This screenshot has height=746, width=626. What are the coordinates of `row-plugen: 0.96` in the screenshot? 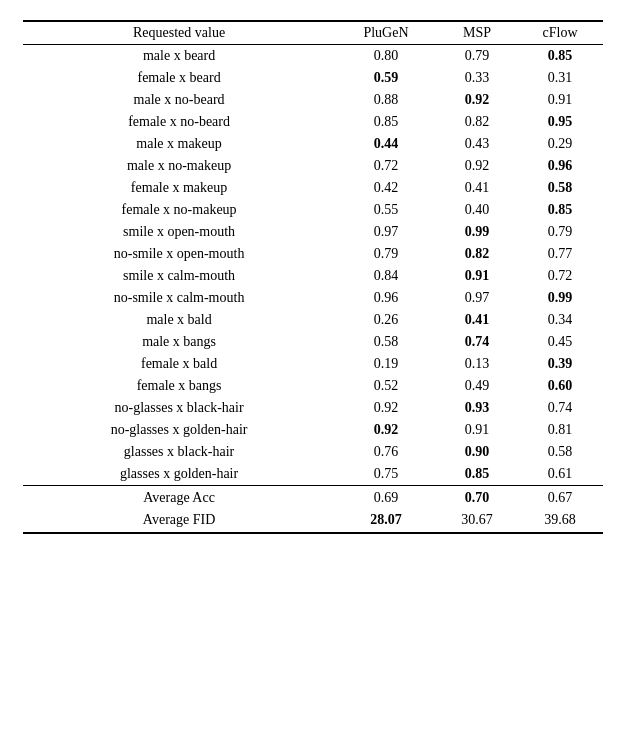 It's located at (386, 298).